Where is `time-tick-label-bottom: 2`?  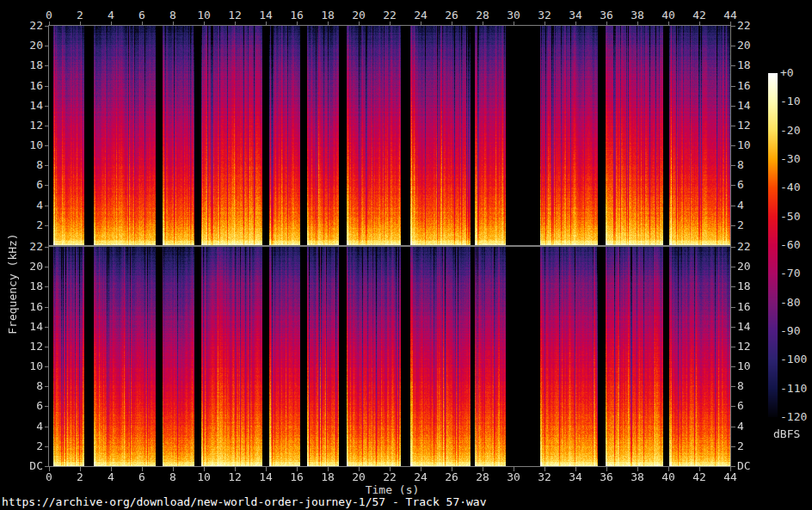
time-tick-label-bottom: 2 is located at coordinates (80, 477).